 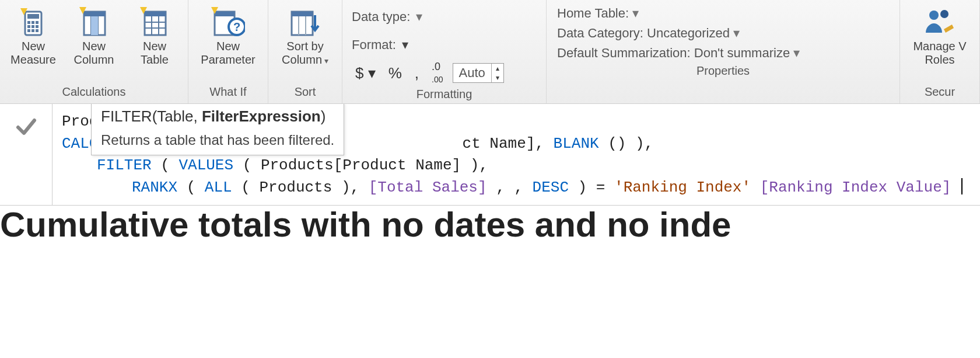 I want to click on data-category-label: Data Category: Uncategorized, so click(x=643, y=33).